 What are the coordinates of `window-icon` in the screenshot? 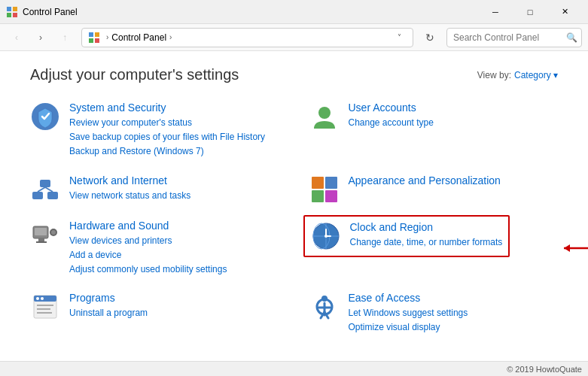 It's located at (12, 12).